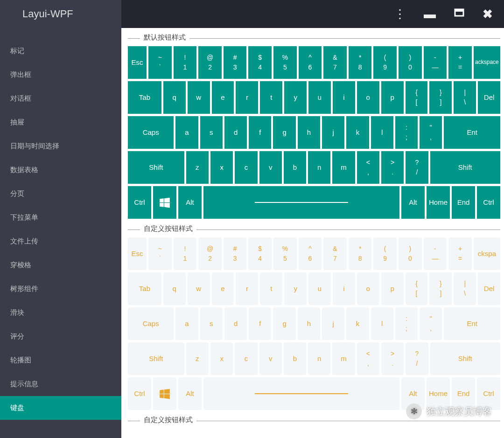 The image size is (504, 438). What do you see at coordinates (236, 324) in the screenshot?
I see `key-d: d` at bounding box center [236, 324].